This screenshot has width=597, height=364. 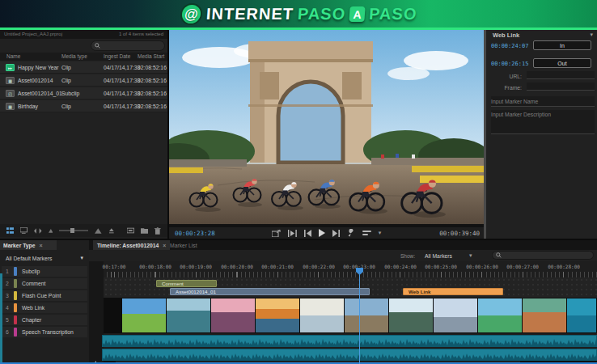 What do you see at coordinates (250, 15) in the screenshot?
I see `brand-word-internet: INTERNET` at bounding box center [250, 15].